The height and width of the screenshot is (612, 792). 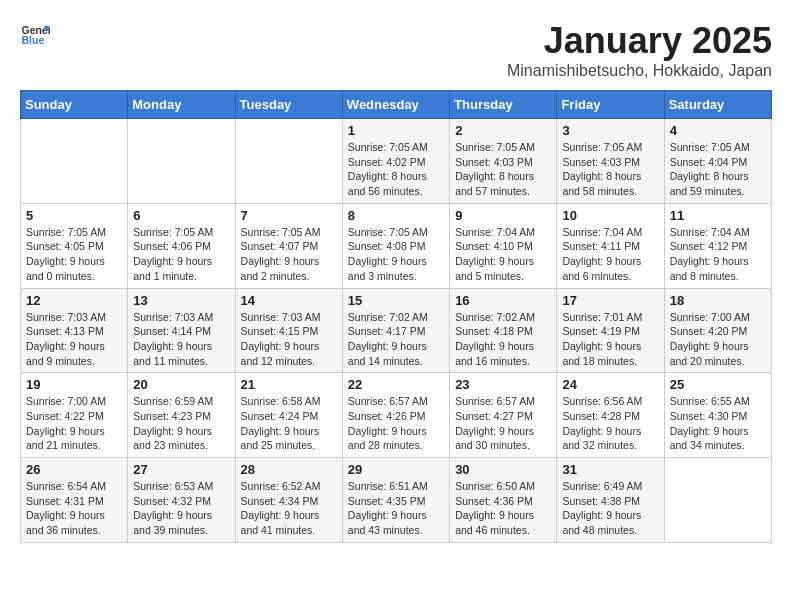 I want to click on day-info: Sunrise: 6:58 AMSunset: 4:24 PMDaylight:…, so click(x=289, y=424).